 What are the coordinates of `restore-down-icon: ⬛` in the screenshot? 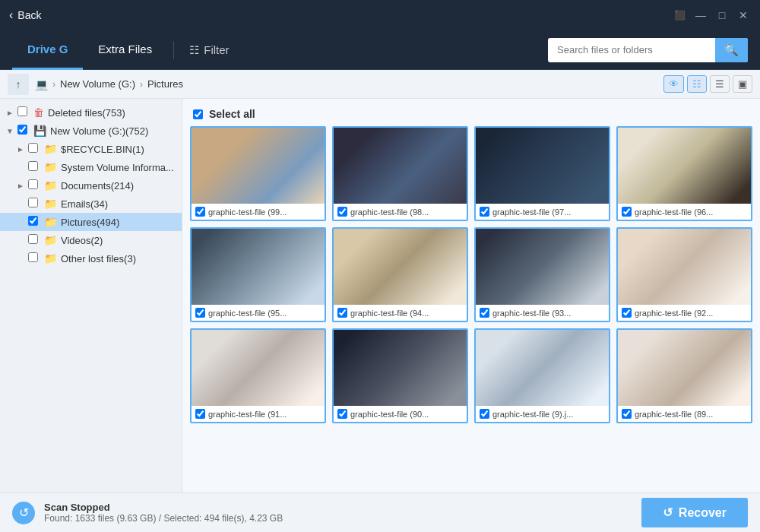 It's located at (679, 15).